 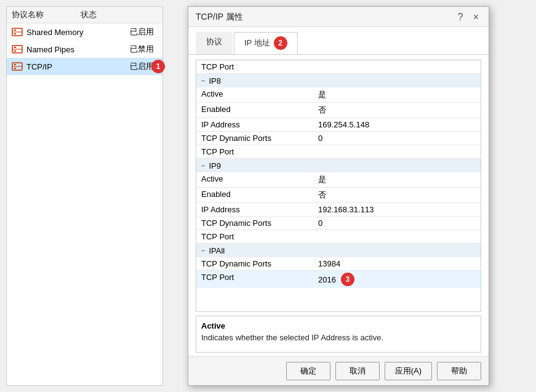 What do you see at coordinates (17, 66) in the screenshot?
I see `tcp-ip-icon` at bounding box center [17, 66].